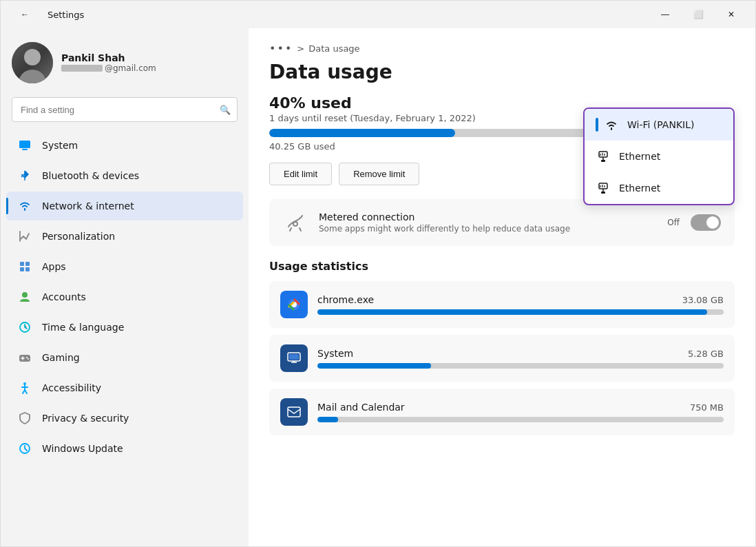 The image size is (756, 547). What do you see at coordinates (329, 14) in the screenshot?
I see `title-bar-left: ← Settings` at bounding box center [329, 14].